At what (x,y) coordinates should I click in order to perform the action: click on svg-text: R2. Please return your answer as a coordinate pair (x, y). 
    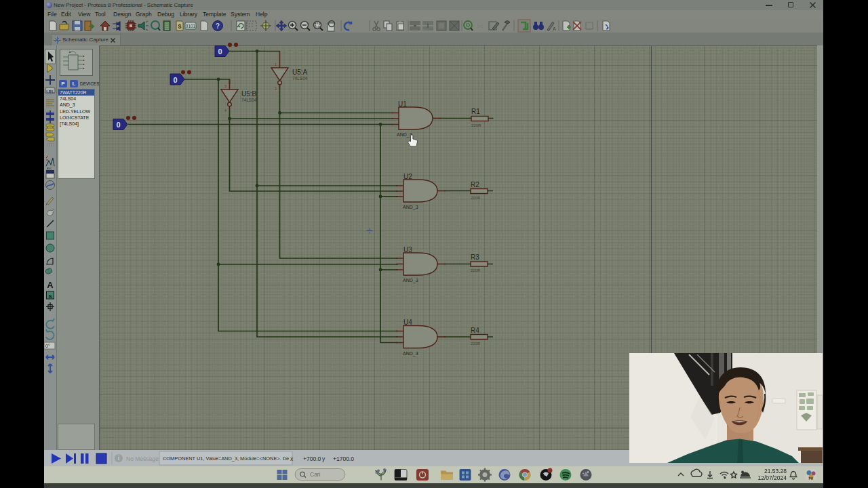
    Looking at the image, I should click on (475, 184).